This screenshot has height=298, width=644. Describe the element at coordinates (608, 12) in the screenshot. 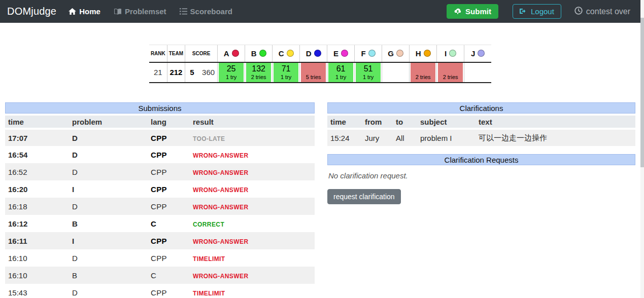

I see `contest-state-label: contest over` at that location.